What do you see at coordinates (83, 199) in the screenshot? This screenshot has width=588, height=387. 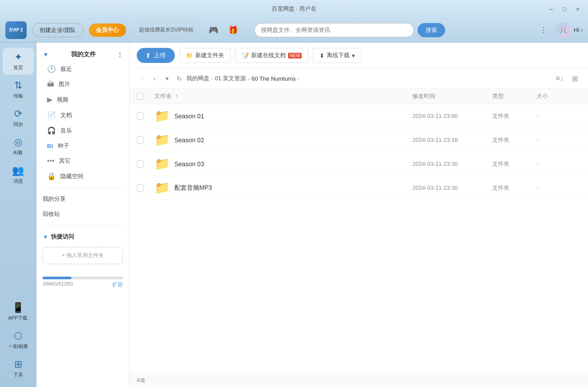 I see `my-share-link: 我的分享` at bounding box center [83, 199].